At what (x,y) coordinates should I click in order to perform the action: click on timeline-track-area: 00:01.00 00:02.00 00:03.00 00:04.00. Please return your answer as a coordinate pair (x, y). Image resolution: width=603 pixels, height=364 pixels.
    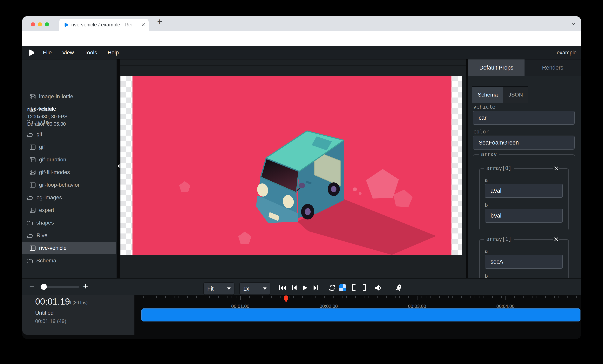
    Looking at the image, I should click on (358, 317).